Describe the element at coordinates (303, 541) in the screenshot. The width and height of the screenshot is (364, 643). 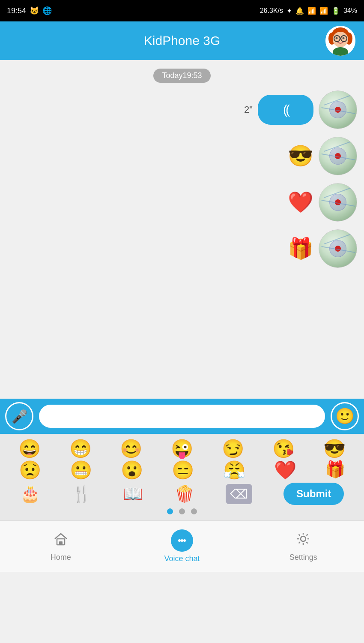
I see `settings-icon` at that location.